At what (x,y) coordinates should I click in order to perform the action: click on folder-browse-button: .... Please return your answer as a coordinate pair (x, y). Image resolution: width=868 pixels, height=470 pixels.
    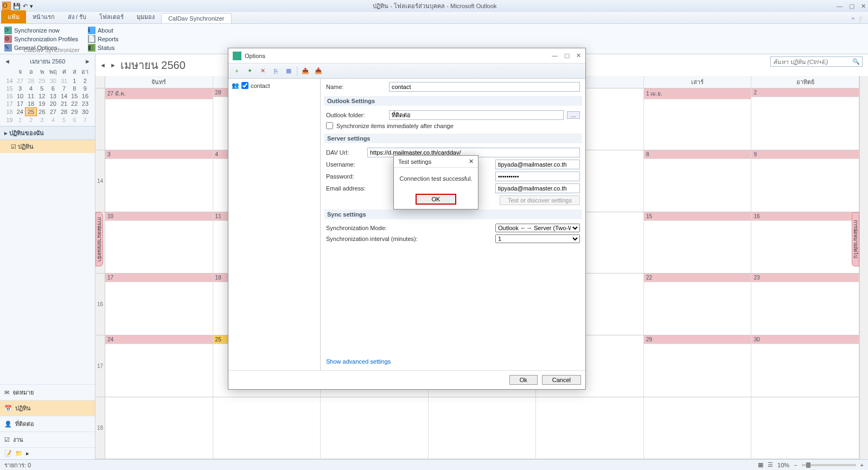
    Looking at the image, I should click on (573, 115).